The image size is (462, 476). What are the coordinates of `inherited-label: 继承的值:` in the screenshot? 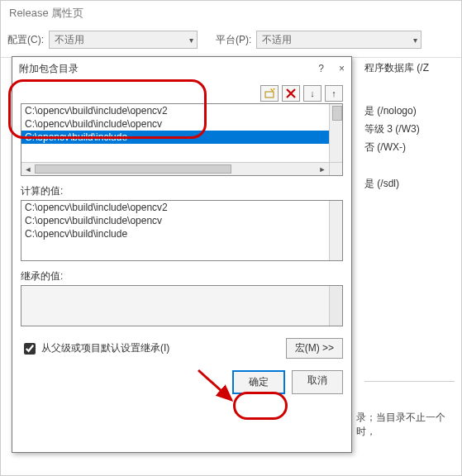 It's located at (182, 276).